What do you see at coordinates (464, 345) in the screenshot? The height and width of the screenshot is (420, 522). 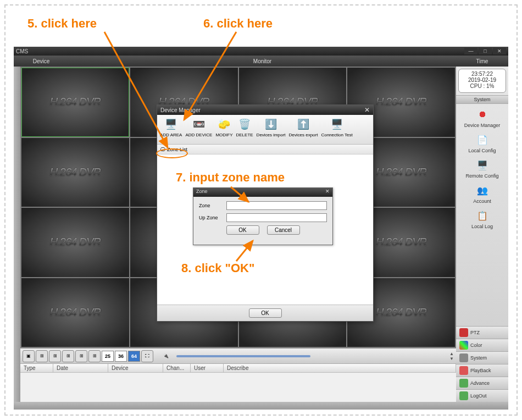 I see `color-icon` at bounding box center [464, 345].